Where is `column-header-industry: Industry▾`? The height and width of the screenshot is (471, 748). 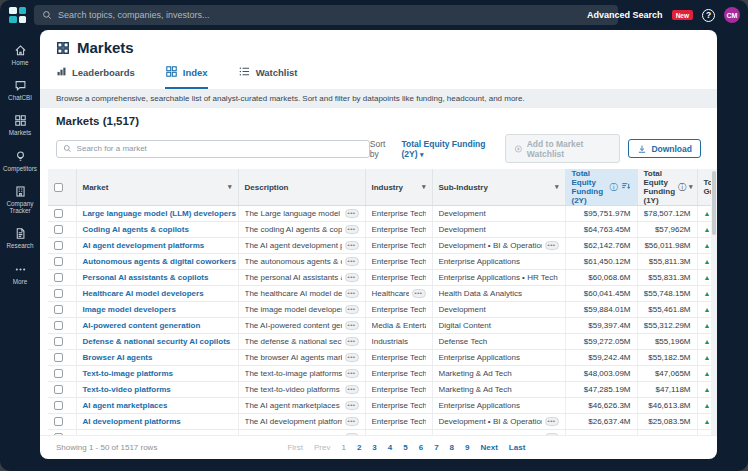
column-header-industry: Industry▾ is located at coordinates (398, 188).